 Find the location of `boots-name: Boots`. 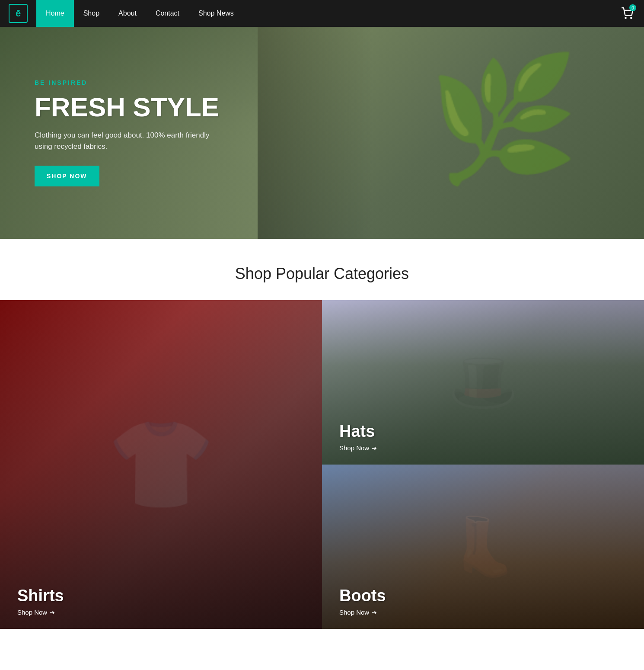

boots-name: Boots is located at coordinates (363, 596).